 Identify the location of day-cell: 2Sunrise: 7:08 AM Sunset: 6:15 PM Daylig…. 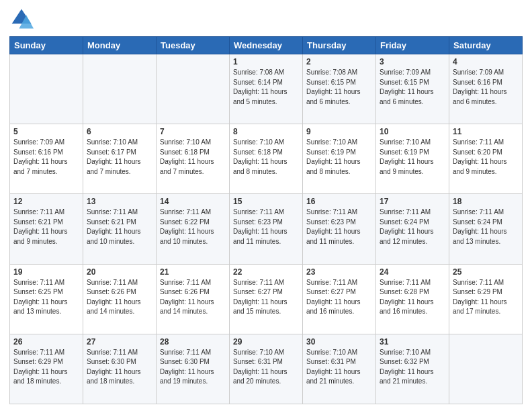
(340, 89).